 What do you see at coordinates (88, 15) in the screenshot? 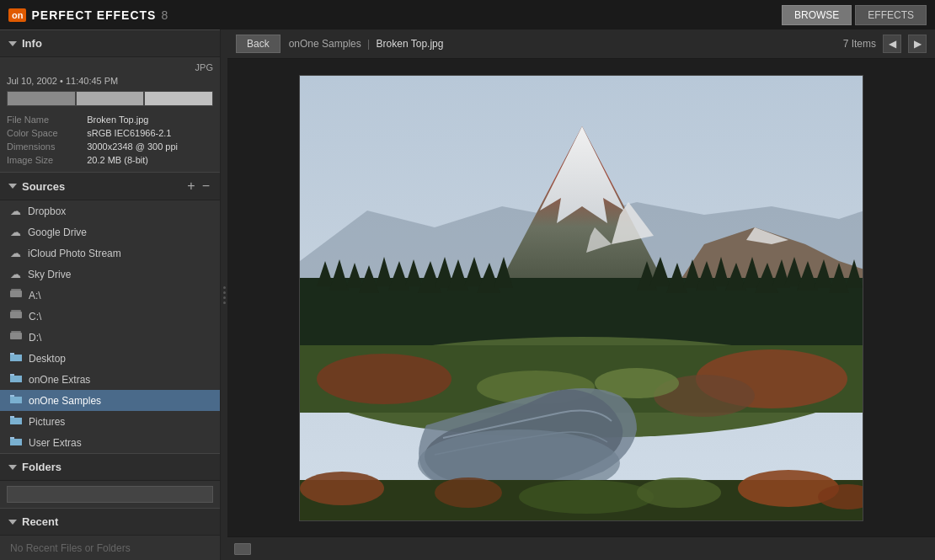
I see `logo-area: on PERFECT EFFECTS 8` at bounding box center [88, 15].